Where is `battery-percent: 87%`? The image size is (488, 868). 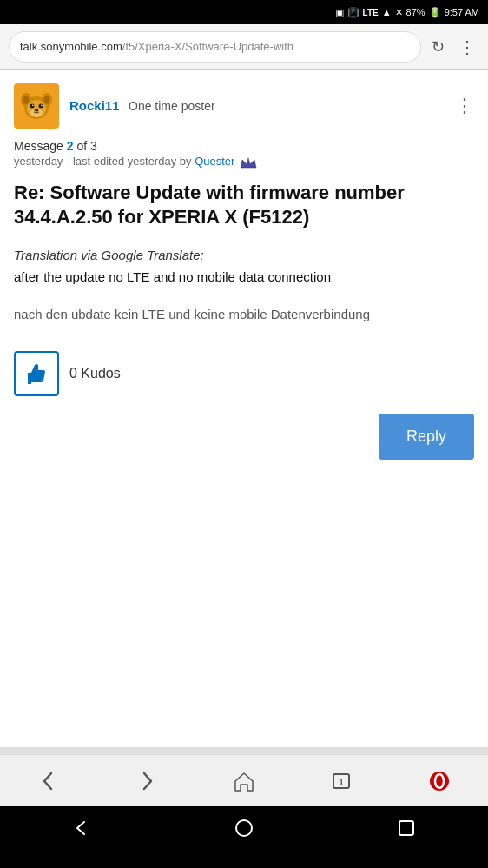 battery-percent: 87% is located at coordinates (416, 12).